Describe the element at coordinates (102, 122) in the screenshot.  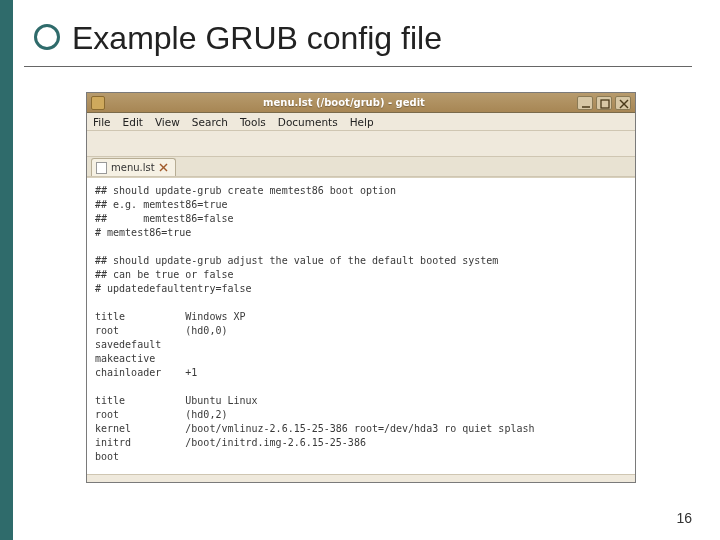
I see `menu-file: File` at that location.